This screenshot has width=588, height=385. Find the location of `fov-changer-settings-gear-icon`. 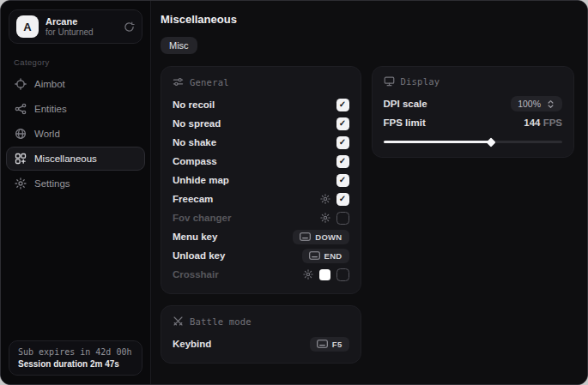

fov-changer-settings-gear-icon is located at coordinates (325, 218).